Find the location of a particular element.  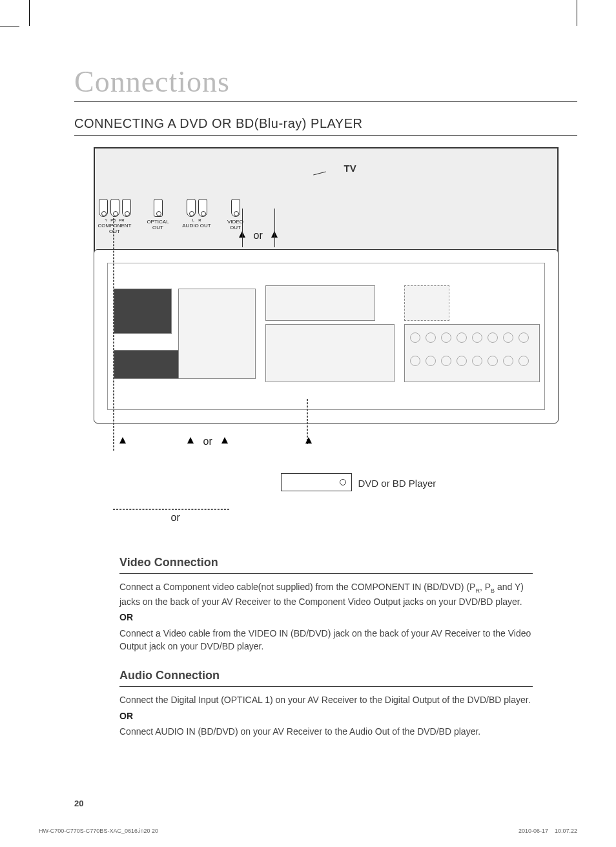

tv-icon is located at coordinates (129, 173).